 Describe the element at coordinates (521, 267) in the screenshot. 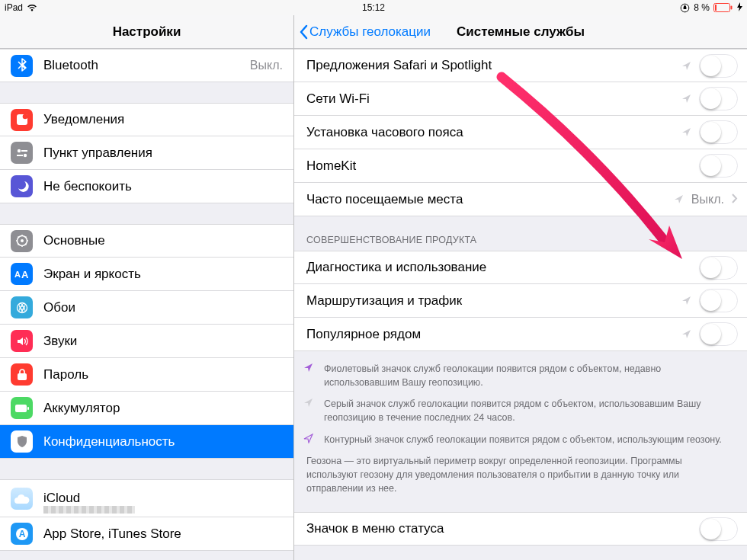

I see `settings-row: Диагностика и использование` at that location.